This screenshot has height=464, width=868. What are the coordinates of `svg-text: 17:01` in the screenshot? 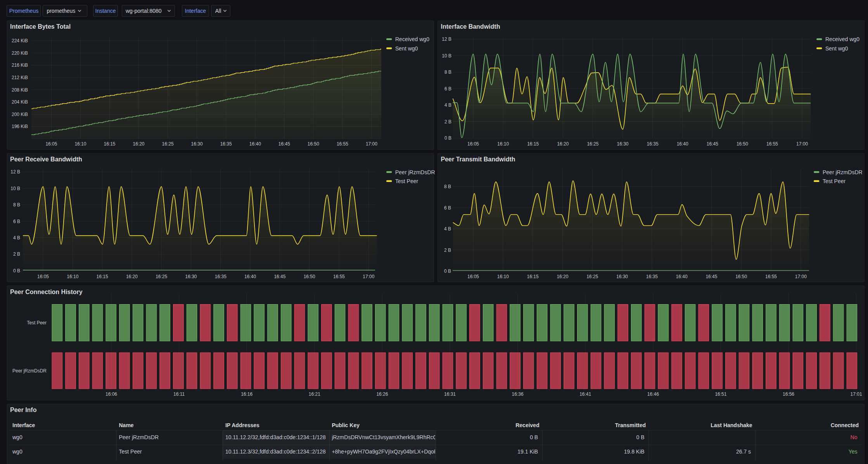 It's located at (856, 394).